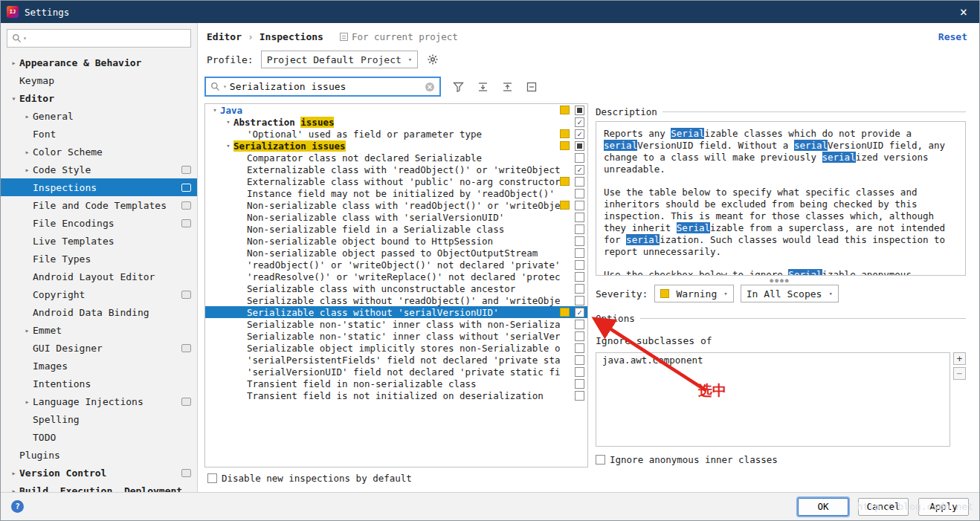 Image resolution: width=980 pixels, height=521 pixels. What do you see at coordinates (593, 479) in the screenshot?
I see `disable-new-inspections-row: Disable new inspections by default` at bounding box center [593, 479].